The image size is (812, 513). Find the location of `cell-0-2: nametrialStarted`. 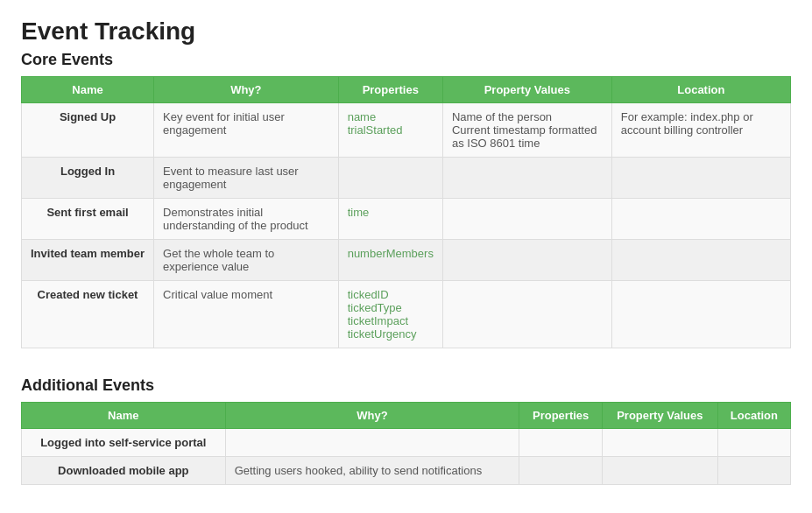

cell-0-2: nametrialStarted is located at coordinates (391, 130).